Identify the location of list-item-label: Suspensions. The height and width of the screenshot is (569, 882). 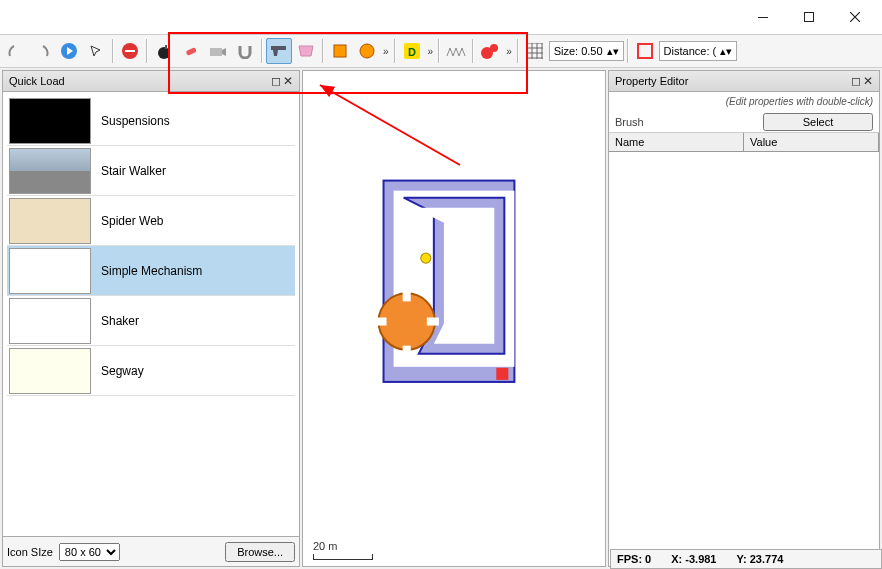
(136, 121).